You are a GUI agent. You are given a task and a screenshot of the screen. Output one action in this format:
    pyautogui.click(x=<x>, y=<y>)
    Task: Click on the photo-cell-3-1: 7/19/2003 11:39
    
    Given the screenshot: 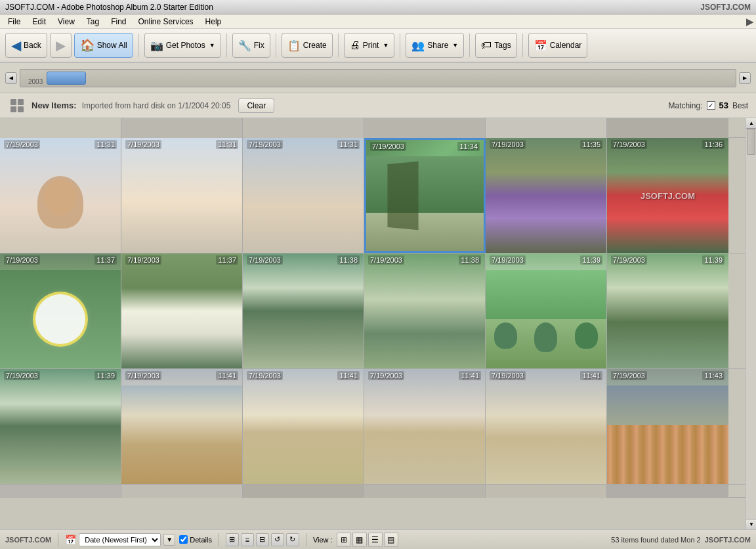 What is the action you would take?
    pyautogui.click(x=60, y=427)
    